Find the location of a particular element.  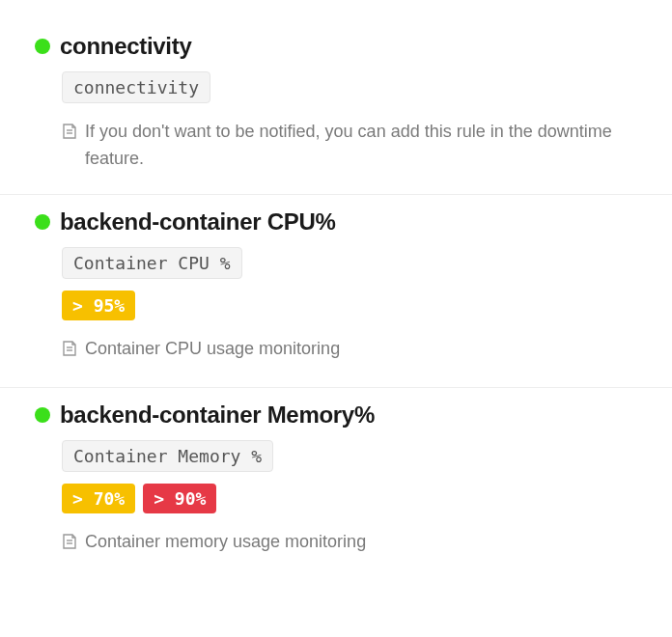

metric-label: connectivity is located at coordinates (136, 87).